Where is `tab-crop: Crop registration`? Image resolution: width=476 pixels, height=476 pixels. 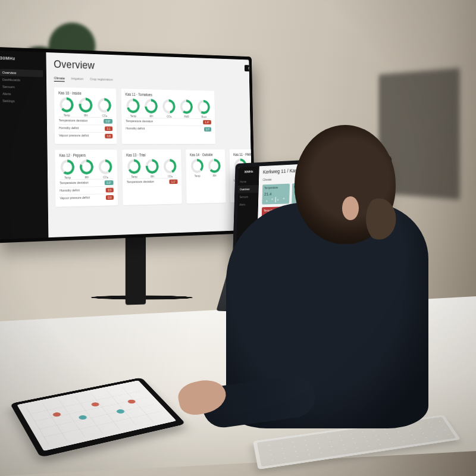 tab-crop: Crop registration is located at coordinates (101, 80).